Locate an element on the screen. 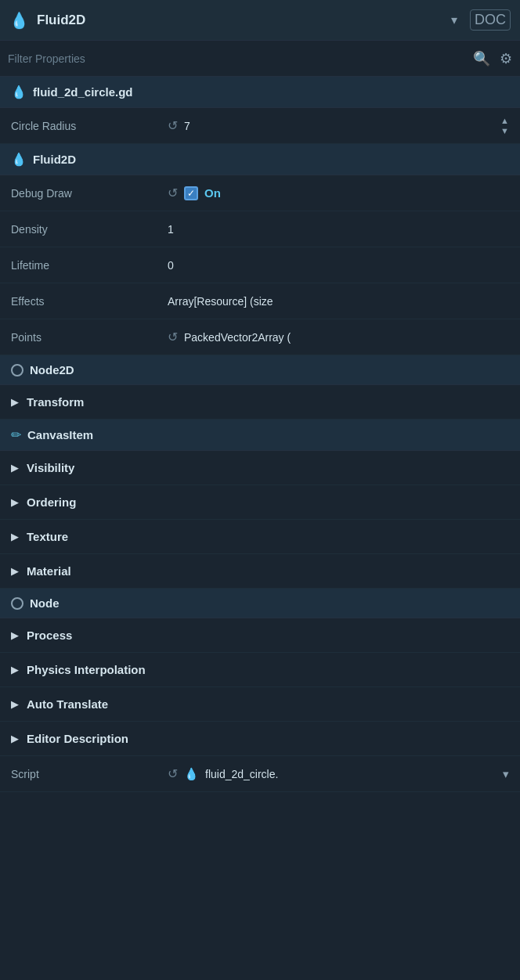 Image resolution: width=520 pixels, height=980 pixels. sliders-icon: ⚙ is located at coordinates (506, 59).